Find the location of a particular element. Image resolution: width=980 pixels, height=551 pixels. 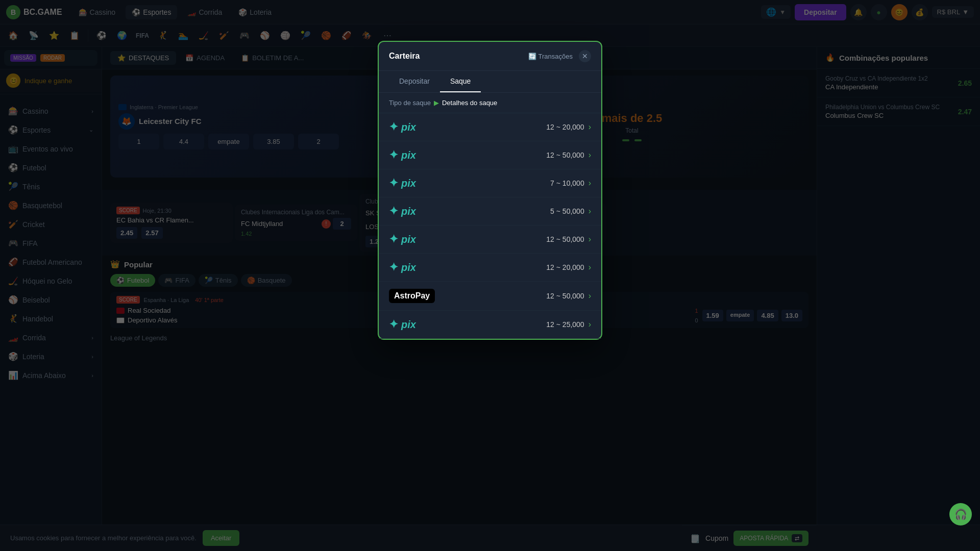

breadcrumb-arrow-icon: ▶ is located at coordinates (436, 103).